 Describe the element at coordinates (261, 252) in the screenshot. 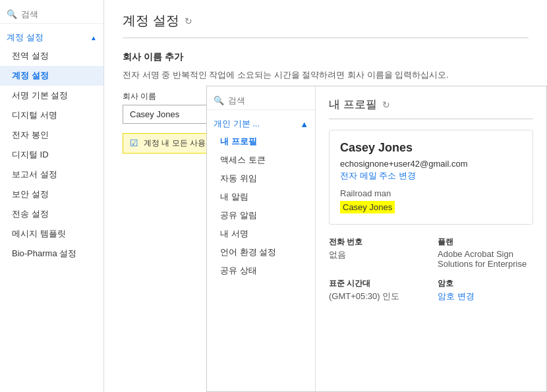

I see `inner-item-language: 언어 환경 설정` at that location.